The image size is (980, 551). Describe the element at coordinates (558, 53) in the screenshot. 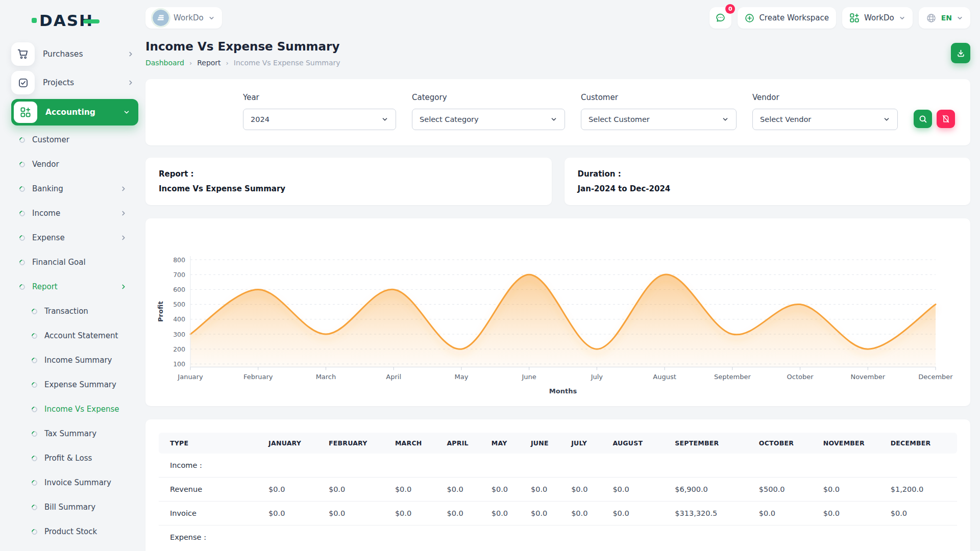

I see `page-header: Income Vs Expense Summary Dashboard›Repo…` at that location.